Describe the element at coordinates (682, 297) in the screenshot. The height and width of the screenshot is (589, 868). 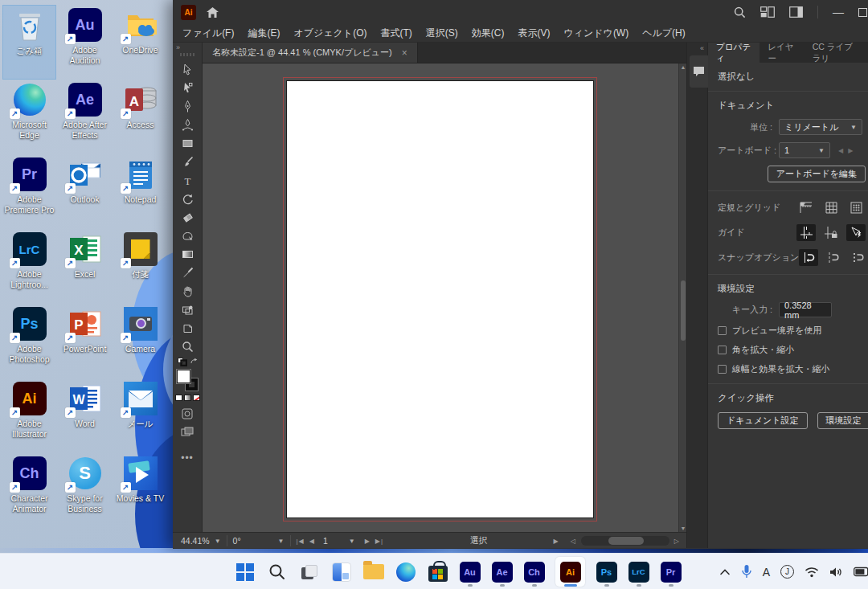
I see `vertical-scrollbar: ▲ ▼` at that location.